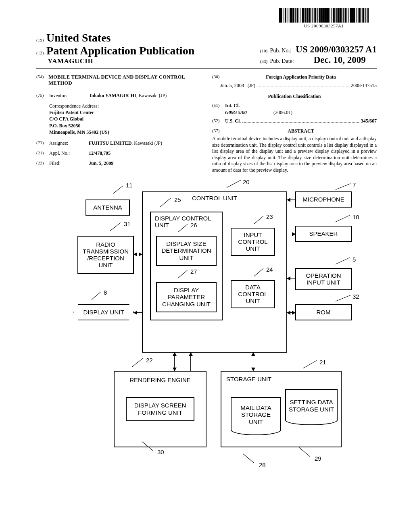 The height and width of the screenshot is (532, 413). Describe the element at coordinates (269, 269) in the screenshot. I see `ref-24: 24` at that location.